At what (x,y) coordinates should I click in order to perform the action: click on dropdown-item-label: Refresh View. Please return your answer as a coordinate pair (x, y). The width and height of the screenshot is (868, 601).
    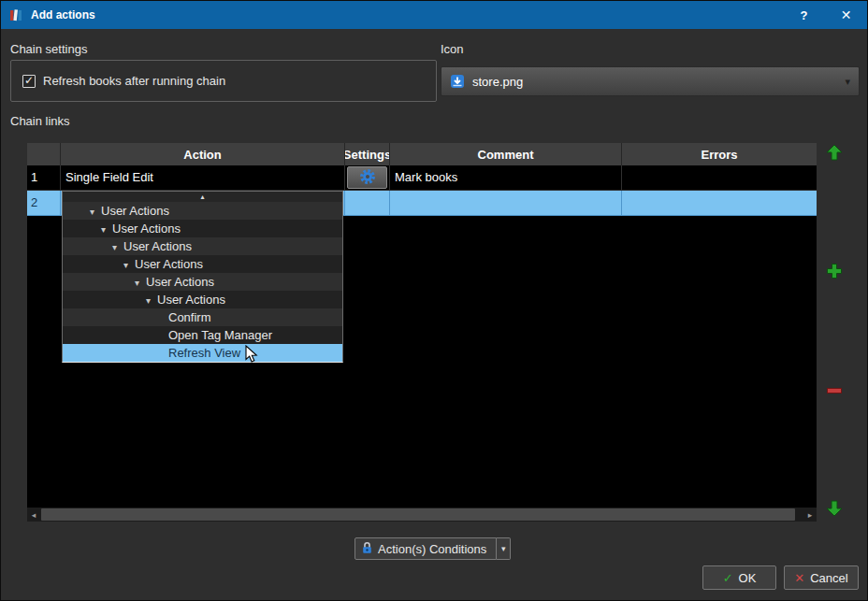
    Looking at the image, I should click on (204, 353).